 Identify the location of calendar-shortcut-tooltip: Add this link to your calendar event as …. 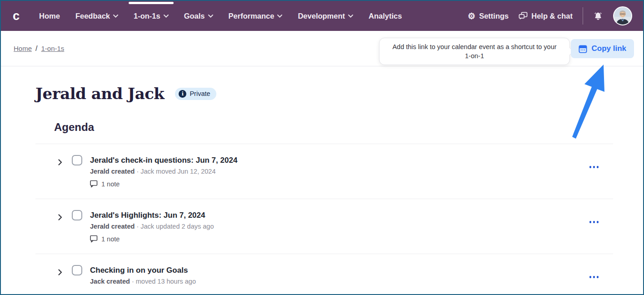
(474, 51).